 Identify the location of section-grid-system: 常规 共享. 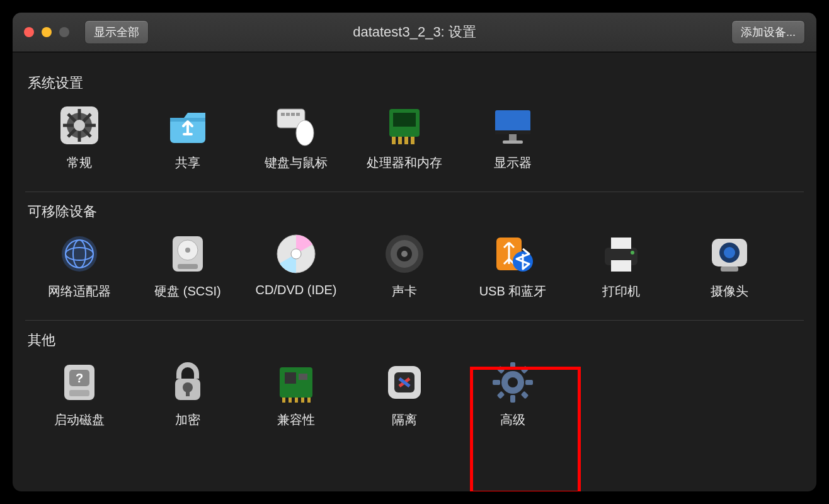
(414, 137).